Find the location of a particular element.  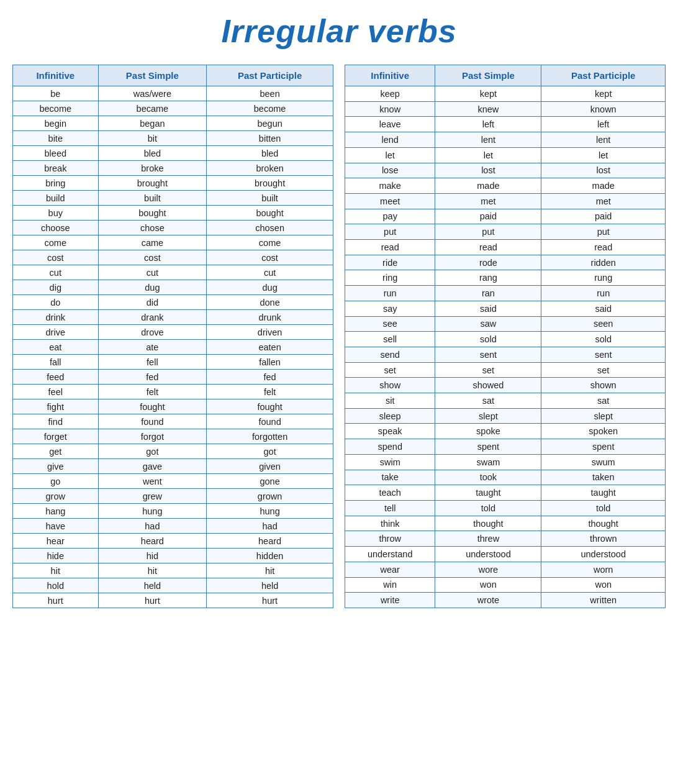

table-row: bewas/werebeen is located at coordinates (173, 94).